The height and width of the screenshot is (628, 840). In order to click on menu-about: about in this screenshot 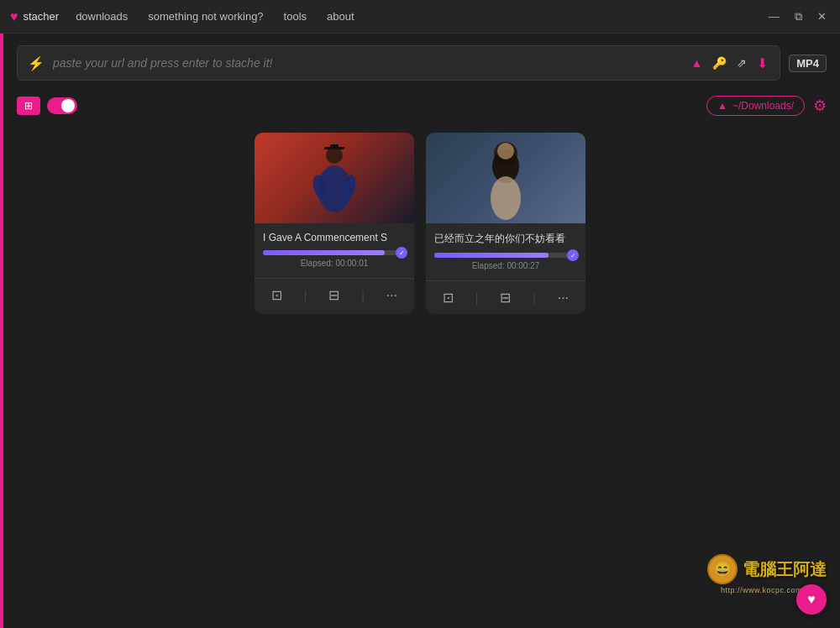, I will do `click(341, 17)`.